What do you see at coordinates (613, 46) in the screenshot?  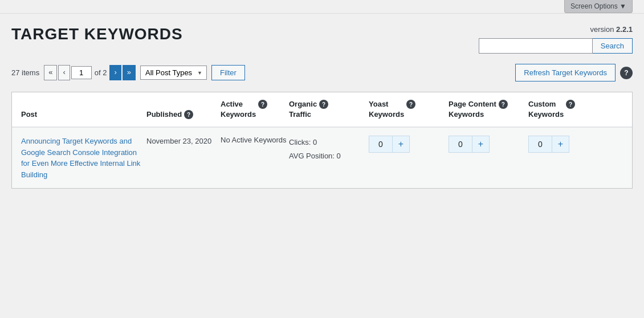 I see `search-button: Search` at bounding box center [613, 46].